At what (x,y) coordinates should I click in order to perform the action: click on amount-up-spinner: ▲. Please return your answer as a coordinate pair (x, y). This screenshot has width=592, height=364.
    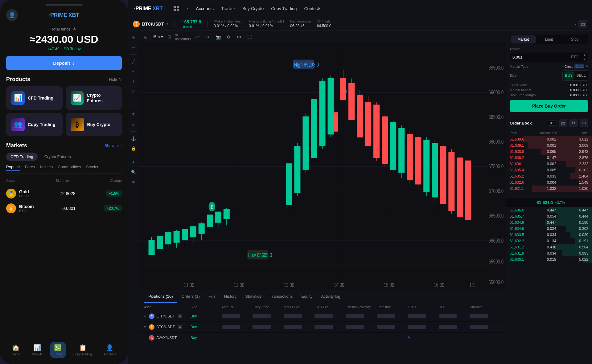
    Looking at the image, I should click on (585, 55).